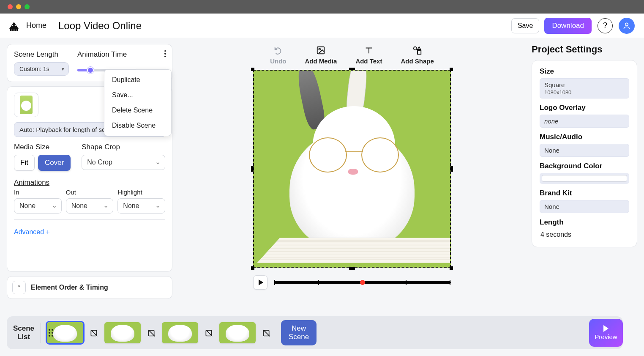 The height and width of the screenshot is (356, 644). What do you see at coordinates (368, 61) in the screenshot?
I see `add-text-label: Add Text` at bounding box center [368, 61].